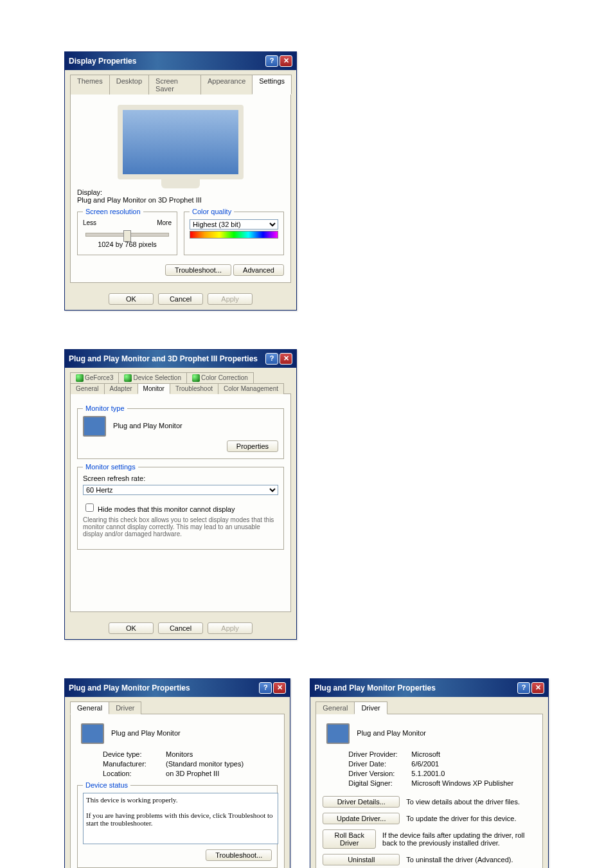 This screenshot has width=613, height=868. What do you see at coordinates (181, 192) in the screenshot?
I see `display-label: Display:` at bounding box center [181, 192].